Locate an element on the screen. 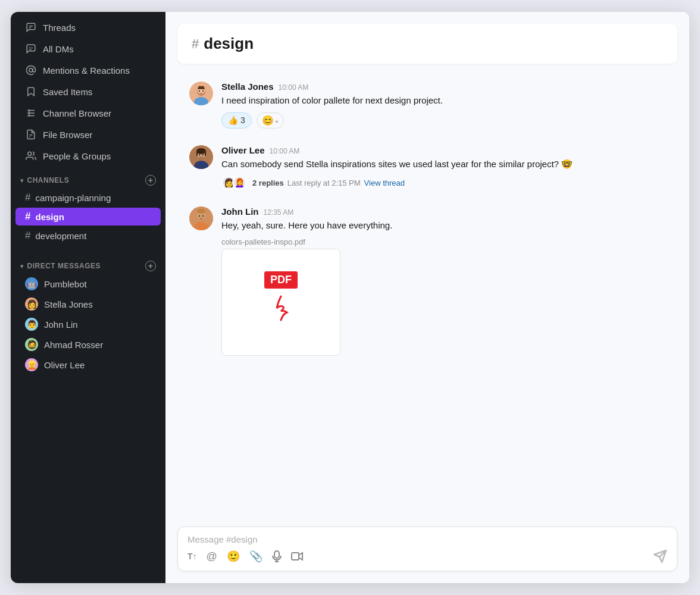 The height and width of the screenshot is (595, 700). channels-label: CHANNELS is located at coordinates (49, 180).